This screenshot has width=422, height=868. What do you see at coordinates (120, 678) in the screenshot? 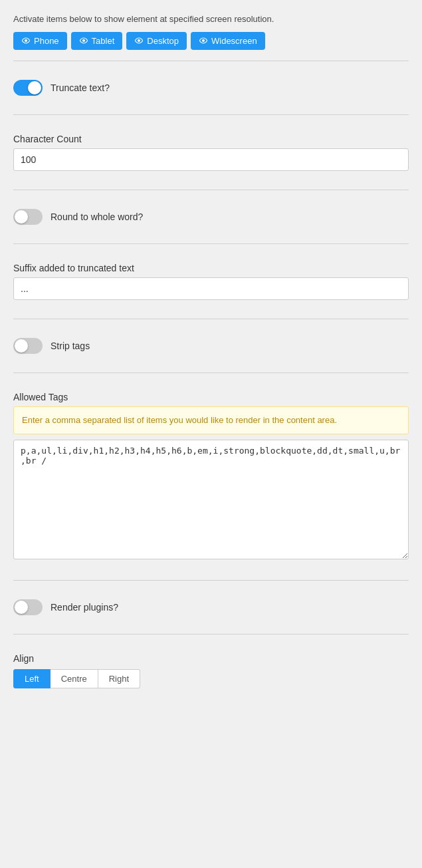
I see `align-right-button: Right` at bounding box center [120, 678].